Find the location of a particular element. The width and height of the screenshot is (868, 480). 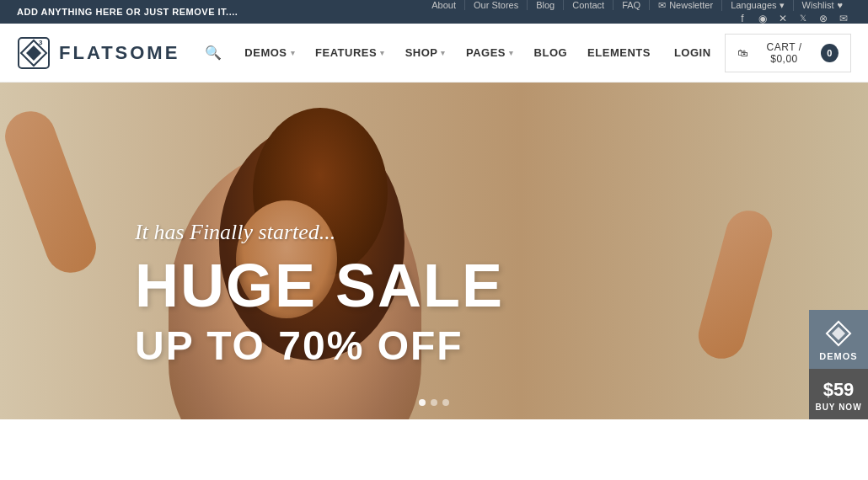

nav-link-features: FEATURES ▾ is located at coordinates (351, 52).